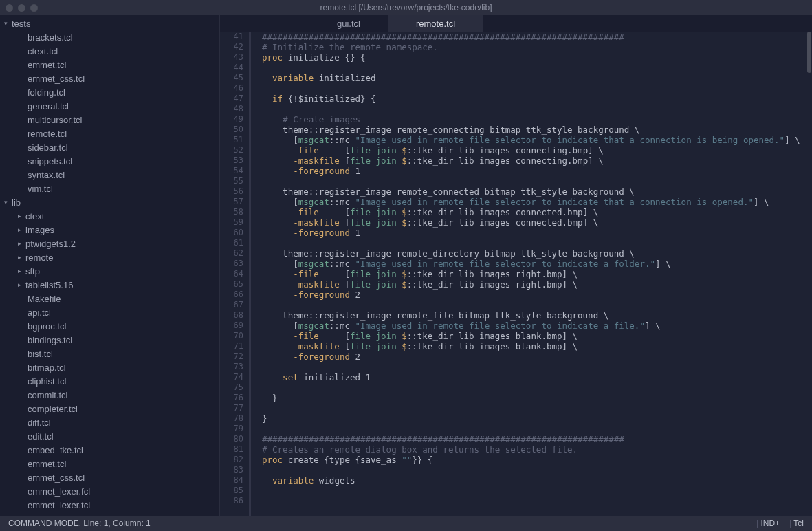 The image size is (812, 531). I want to click on scrollbar, so click(809, 274).